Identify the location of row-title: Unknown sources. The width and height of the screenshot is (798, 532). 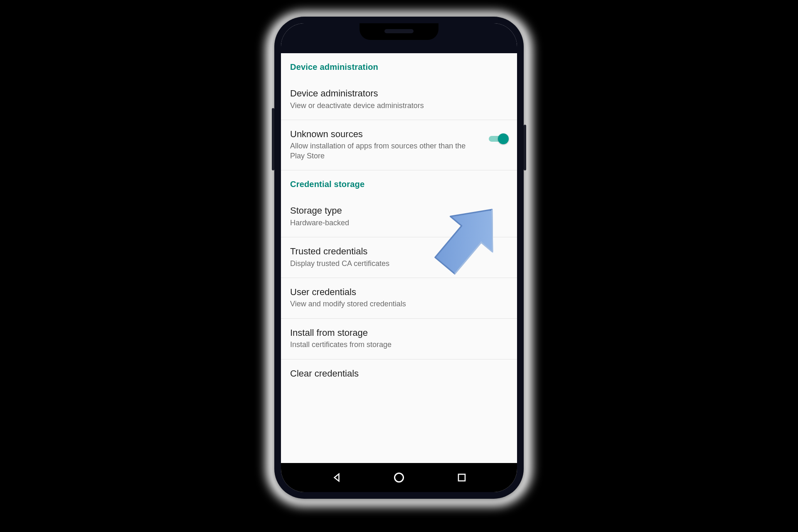
(387, 134).